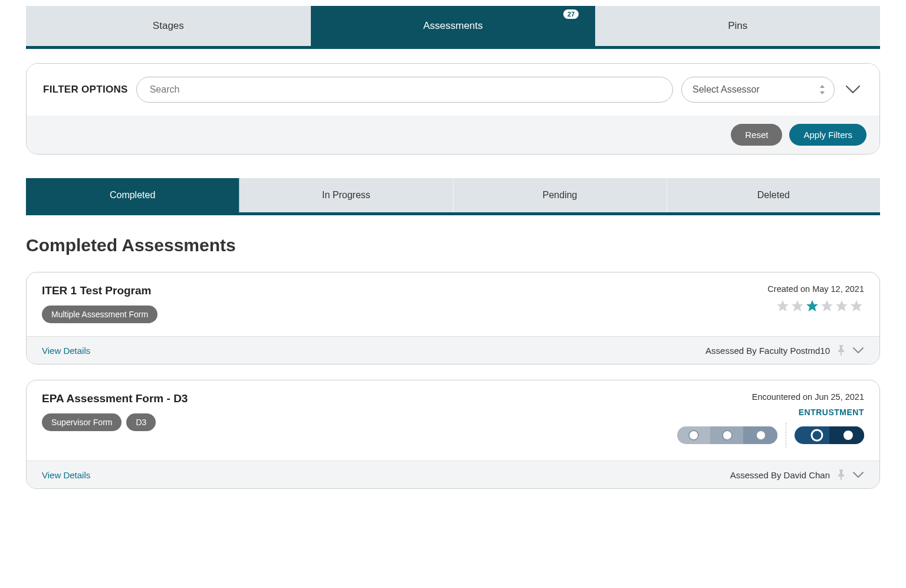  I want to click on select-sort-icon, so click(822, 90).